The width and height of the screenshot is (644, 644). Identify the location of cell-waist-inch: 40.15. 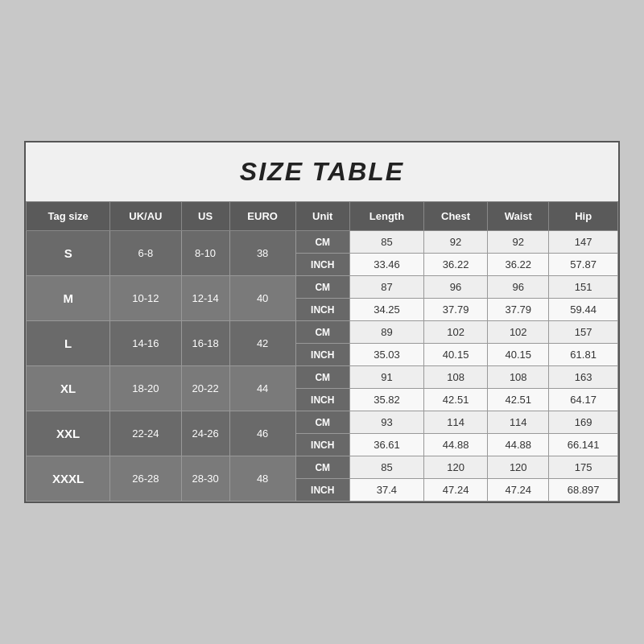
(518, 355).